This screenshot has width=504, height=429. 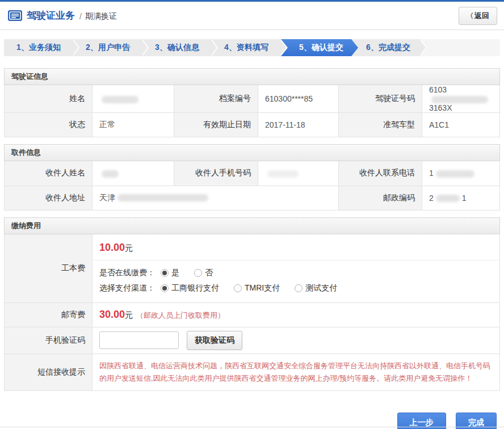 I want to click on step-6-complete-submit: 6、完成提交, so click(x=386, y=48).